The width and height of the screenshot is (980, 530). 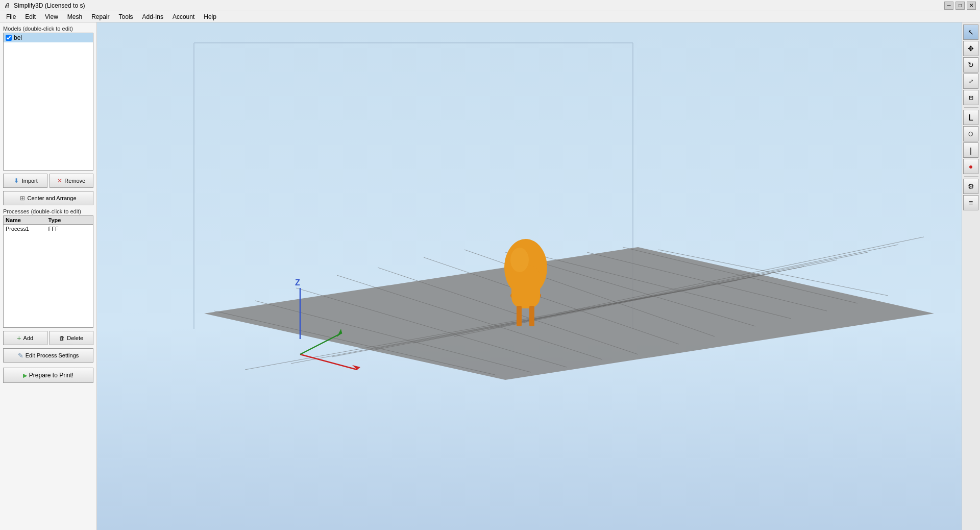 I want to click on edit-process-settings-label: Edit Process Settings, so click(x=52, y=355).